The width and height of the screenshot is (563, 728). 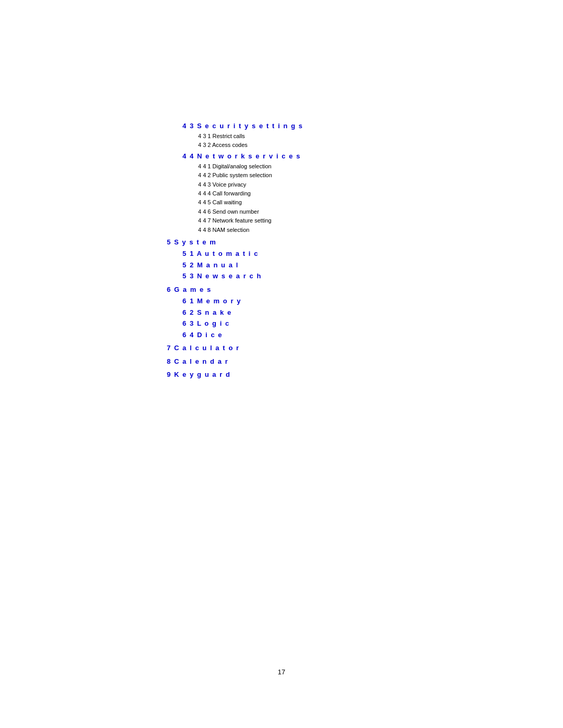 What do you see at coordinates (292, 193) in the screenshot?
I see `section-4-4: 4 4 N e t w o r k s e r v i c e s 4 4 1 …` at bounding box center [292, 193].